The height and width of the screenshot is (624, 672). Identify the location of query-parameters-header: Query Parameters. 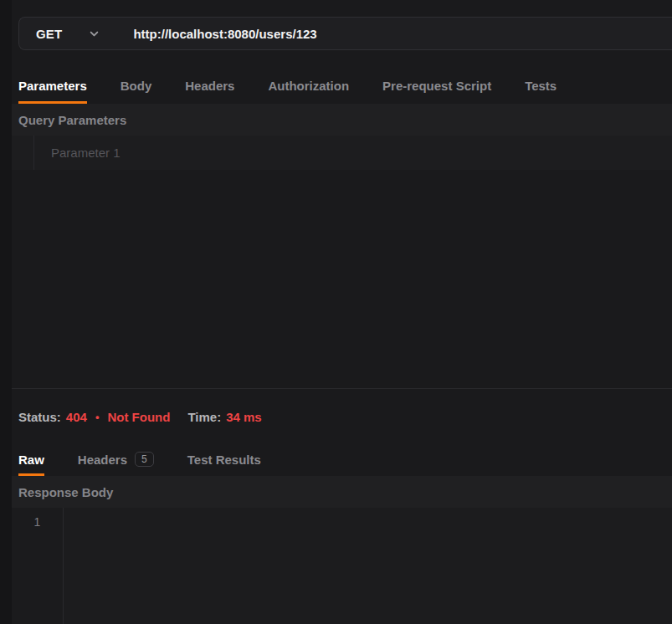
(341, 120).